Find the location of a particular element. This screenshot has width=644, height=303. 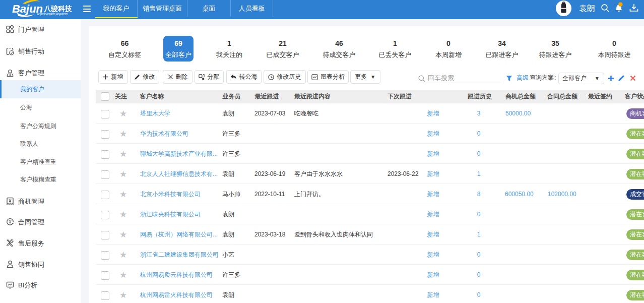

svg-text: Anyone,Anytime,Anywhere! is located at coordinates (52, 14).